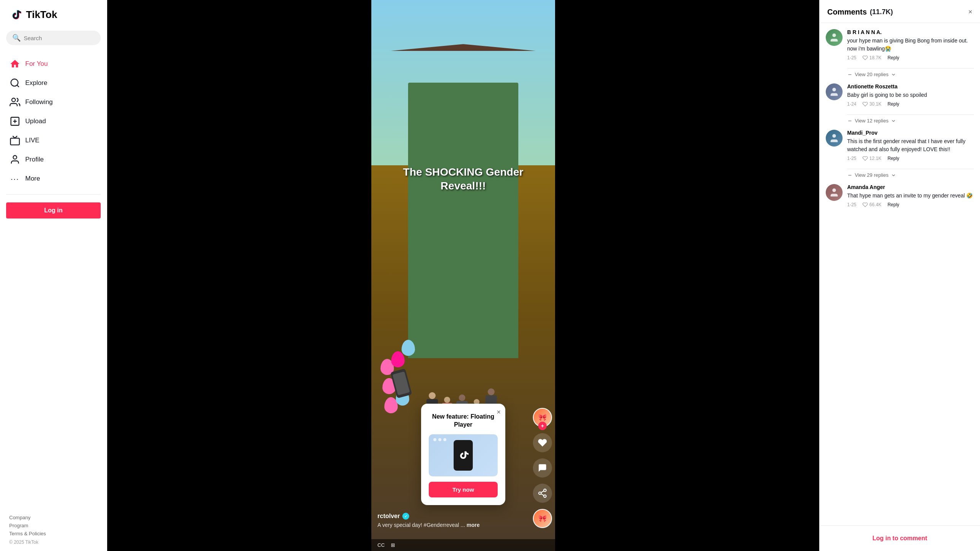 The image size is (980, 551). I want to click on comment-meta: 1-24 30.1K Reply, so click(910, 104).